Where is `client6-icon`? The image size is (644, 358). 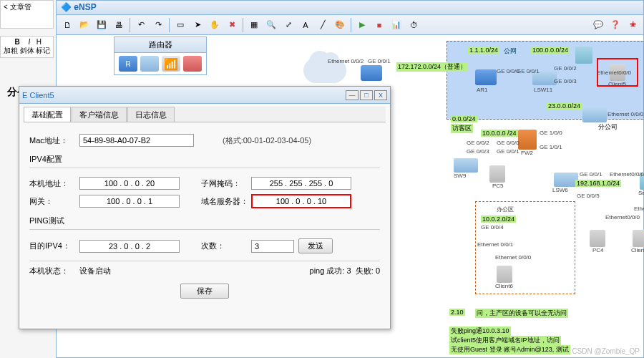 client6-icon is located at coordinates (504, 274).